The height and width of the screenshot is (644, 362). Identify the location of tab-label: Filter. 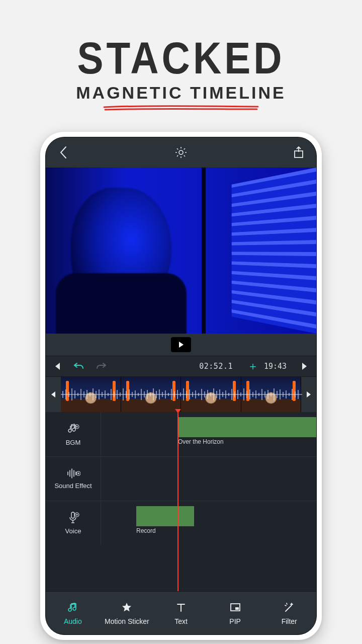
(290, 621).